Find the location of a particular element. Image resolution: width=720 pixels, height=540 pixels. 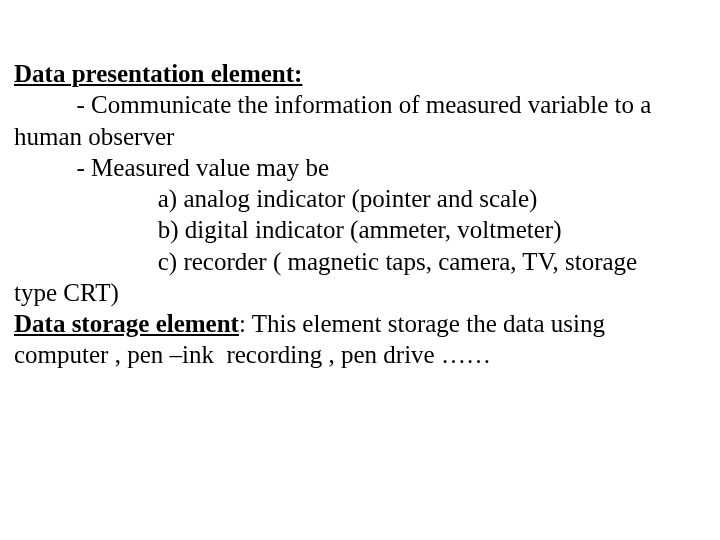

text-segment: b) digital indicator (ammeter, voltmeter… is located at coordinates (288, 230).